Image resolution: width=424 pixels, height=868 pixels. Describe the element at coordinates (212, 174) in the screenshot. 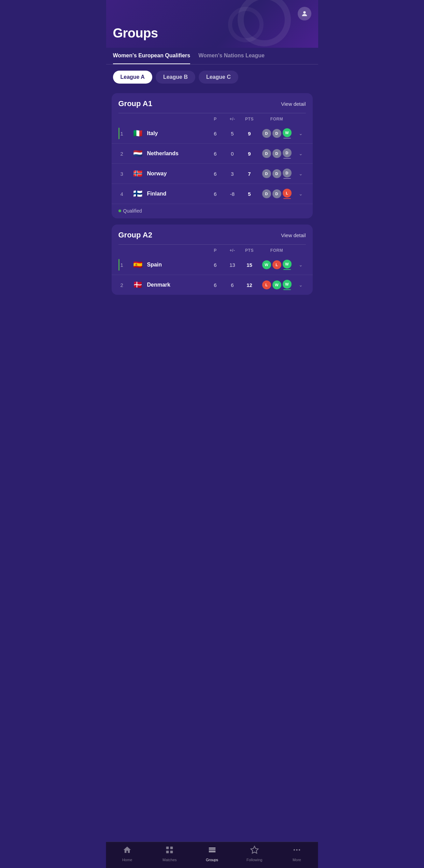

I see `team-row-norway: 3 🇳🇴 Norway 6 3 7 D D D ⌄` at that location.